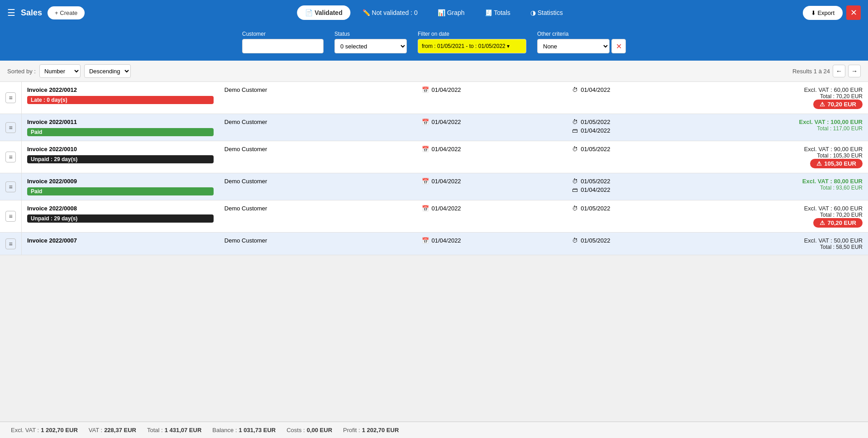  What do you see at coordinates (854, 13) in the screenshot?
I see `close-button: ✕` at bounding box center [854, 13].